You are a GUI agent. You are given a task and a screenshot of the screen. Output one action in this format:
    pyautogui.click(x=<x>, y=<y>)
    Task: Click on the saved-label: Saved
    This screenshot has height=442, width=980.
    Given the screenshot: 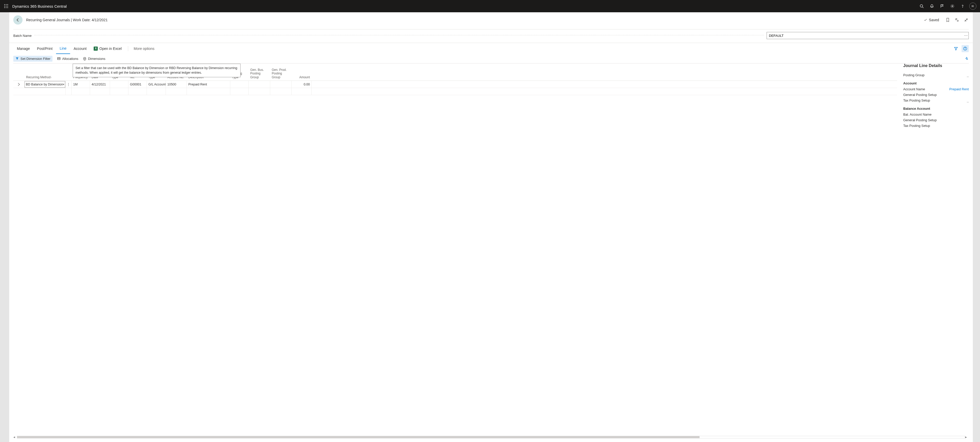 What is the action you would take?
    pyautogui.click(x=934, y=20)
    